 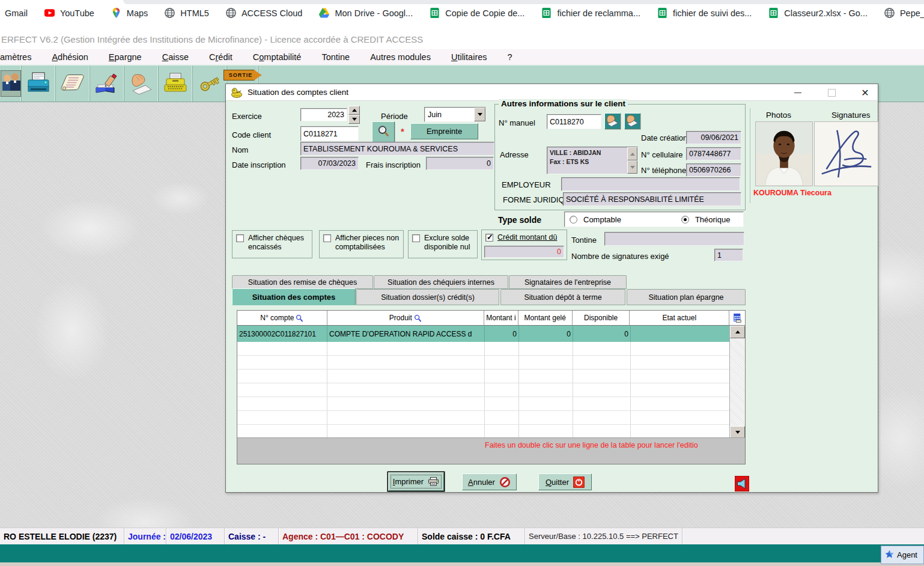 I want to click on toolbar-button-typewriter-icon, so click(x=175, y=84).